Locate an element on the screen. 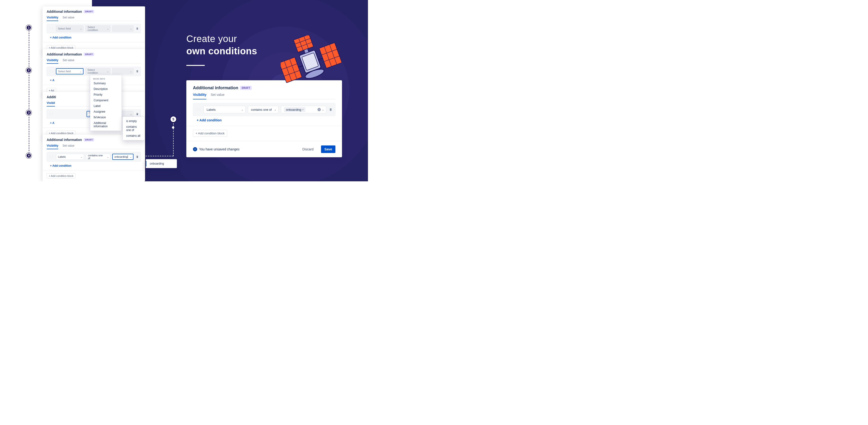 This screenshot has height=425, width=868. chip-label: onboarding is located at coordinates (293, 110).